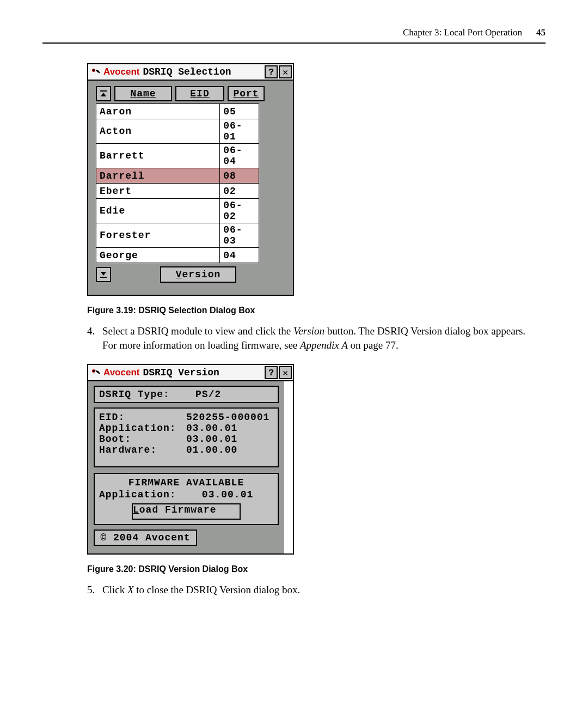  Describe the element at coordinates (143, 428) in the screenshot. I see `application-label: Application:` at that location.